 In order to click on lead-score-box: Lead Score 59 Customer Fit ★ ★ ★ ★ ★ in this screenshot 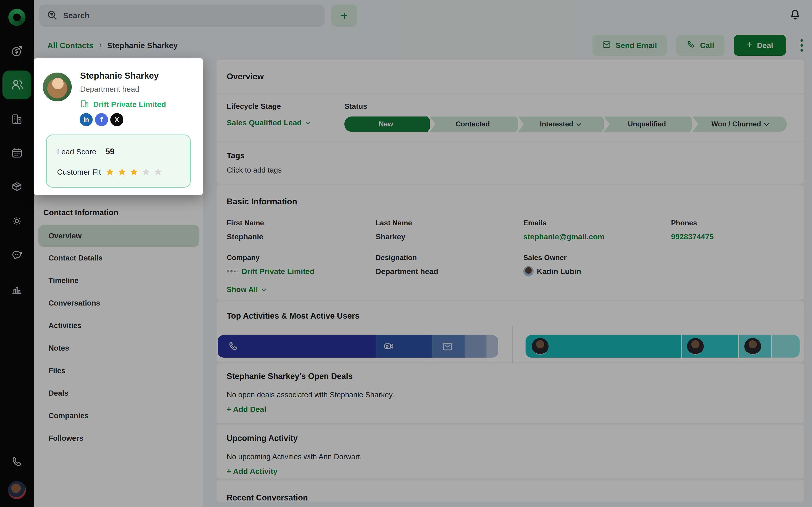, I will do `click(118, 161)`.